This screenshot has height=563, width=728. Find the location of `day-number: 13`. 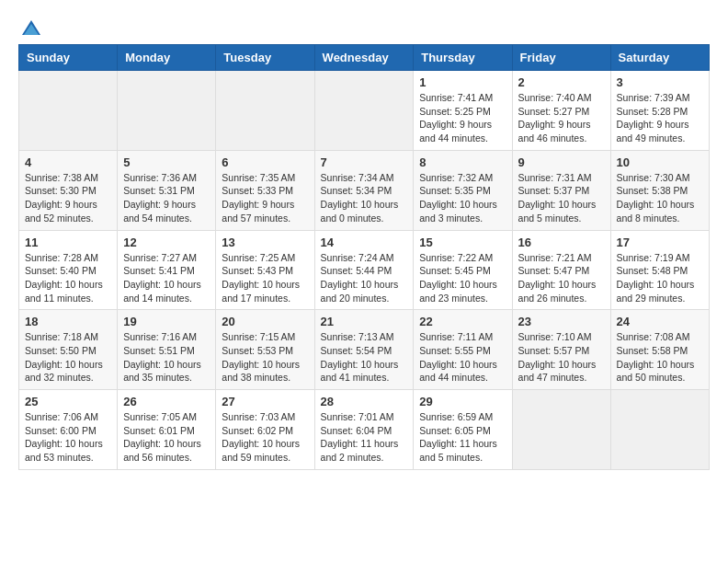

day-number: 13 is located at coordinates (265, 243).